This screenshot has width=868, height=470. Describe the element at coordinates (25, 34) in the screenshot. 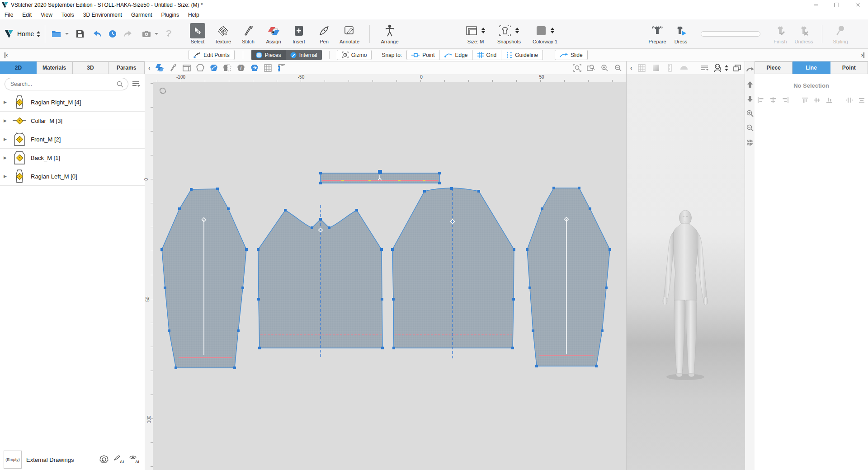

I see `home-menu-button: Home` at that location.